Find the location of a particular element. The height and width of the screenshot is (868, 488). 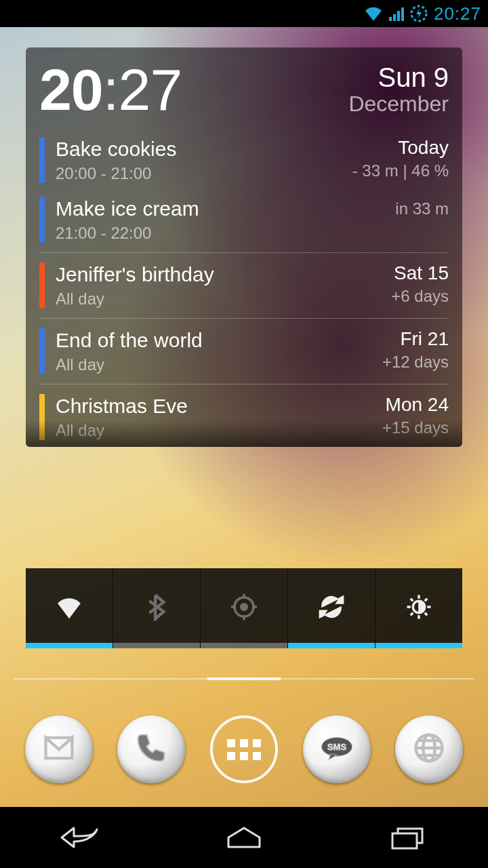

widget-header: 20:27 Sun 9 December is located at coordinates (244, 94).